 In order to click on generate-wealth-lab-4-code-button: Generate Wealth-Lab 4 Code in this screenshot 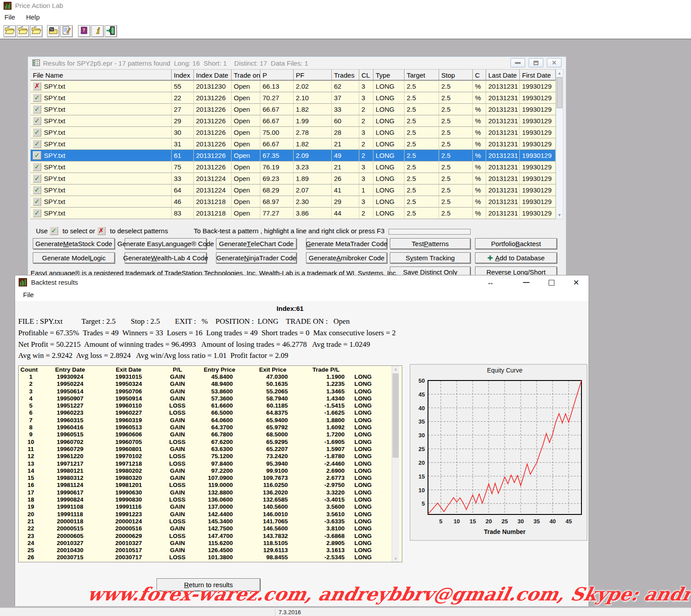, I will do `click(166, 258)`.